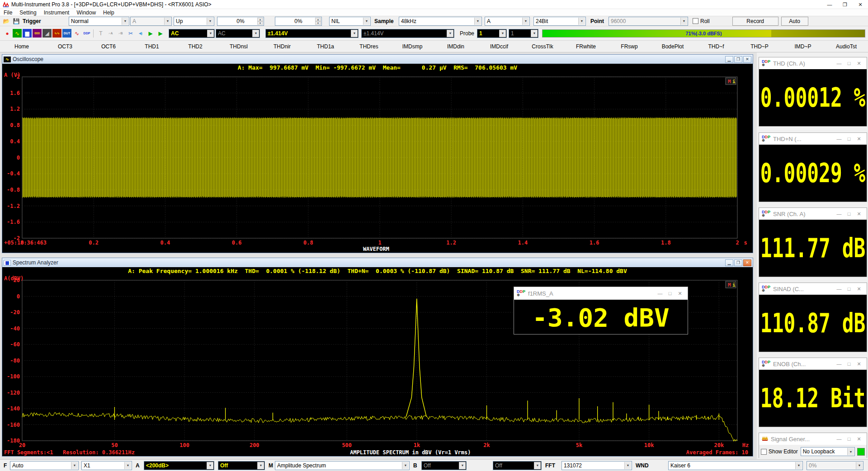  Describe the element at coordinates (764, 452) in the screenshot. I see `show-editor-checkbox` at that location.